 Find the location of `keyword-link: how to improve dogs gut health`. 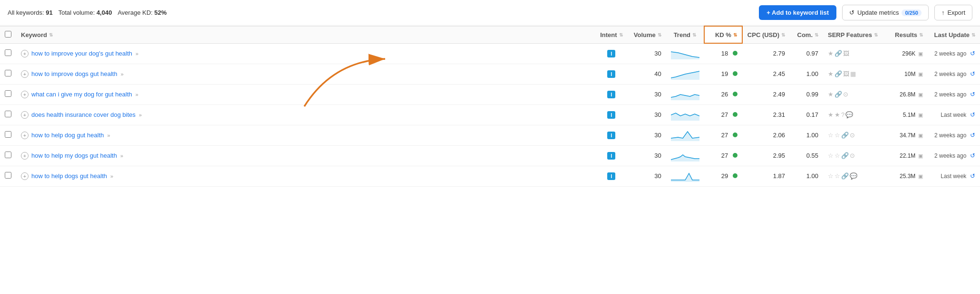

keyword-link: how to improve dogs gut health is located at coordinates (74, 74).